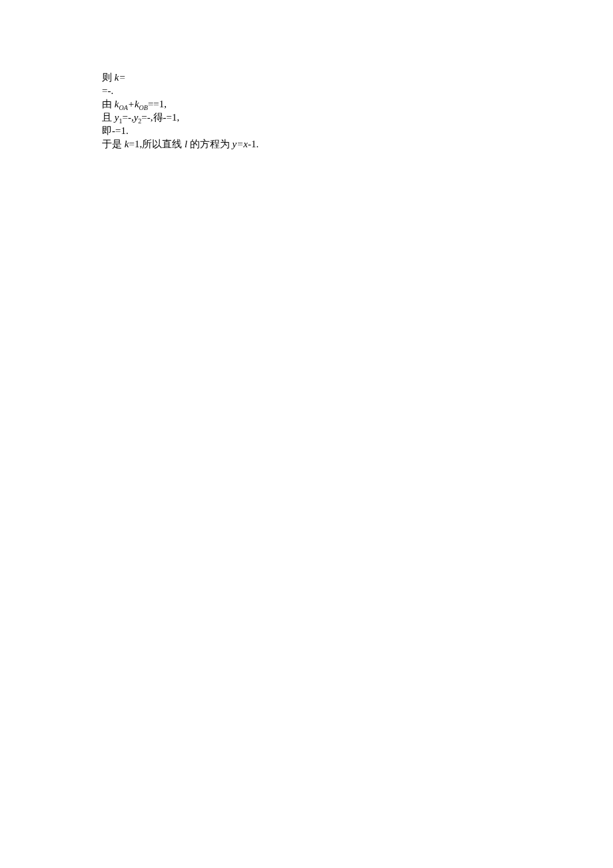  I want to click on text-segment: y=x, so click(240, 144).